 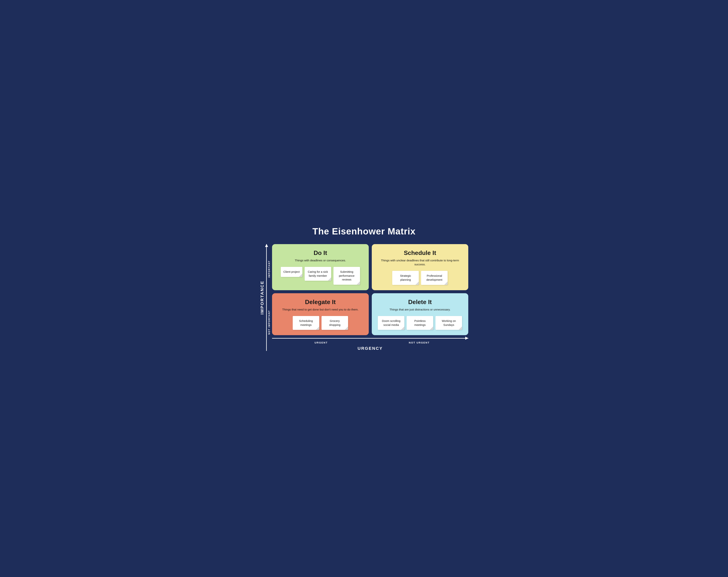 What do you see at coordinates (420, 267) in the screenshot?
I see `quadrant-schedule-it: Schedule It Things with unclear deadline…` at bounding box center [420, 267].